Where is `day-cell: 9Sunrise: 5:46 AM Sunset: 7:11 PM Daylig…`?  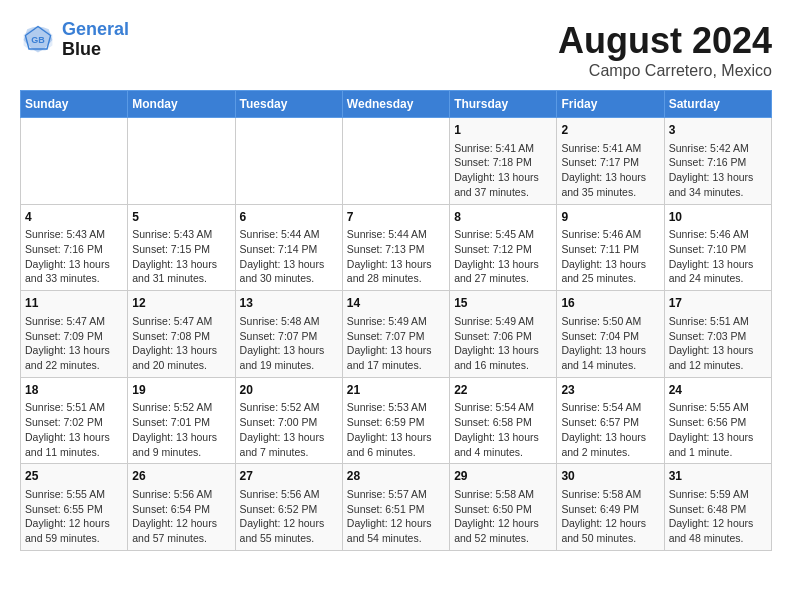 day-cell: 9Sunrise: 5:46 AM Sunset: 7:11 PM Daylig… is located at coordinates (610, 248).